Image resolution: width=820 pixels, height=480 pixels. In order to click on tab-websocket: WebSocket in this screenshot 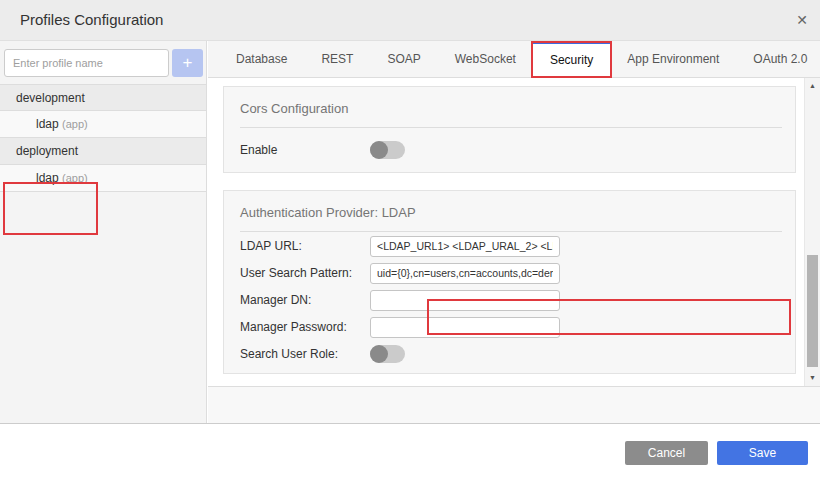, I will do `click(486, 59)`.